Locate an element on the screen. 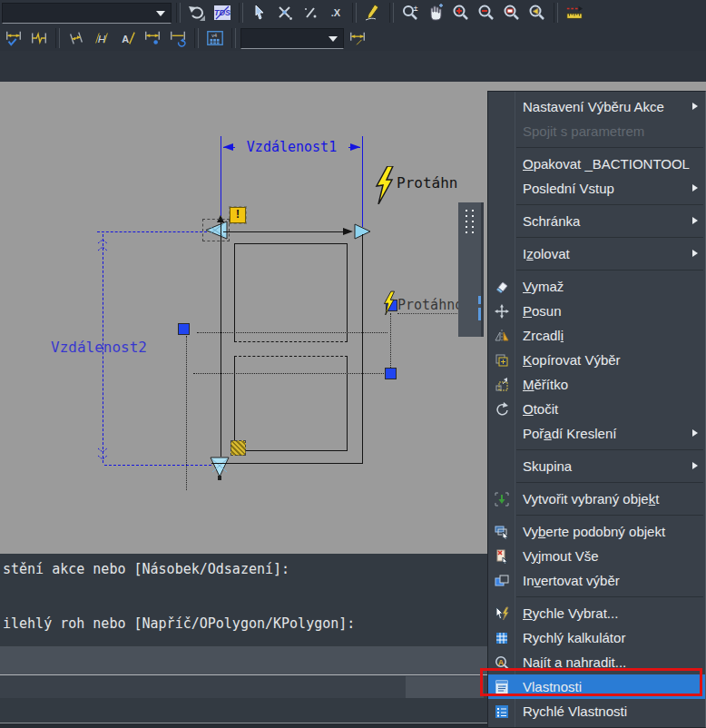 The height and width of the screenshot is (728, 706). dot-x-icon: .X is located at coordinates (336, 13).